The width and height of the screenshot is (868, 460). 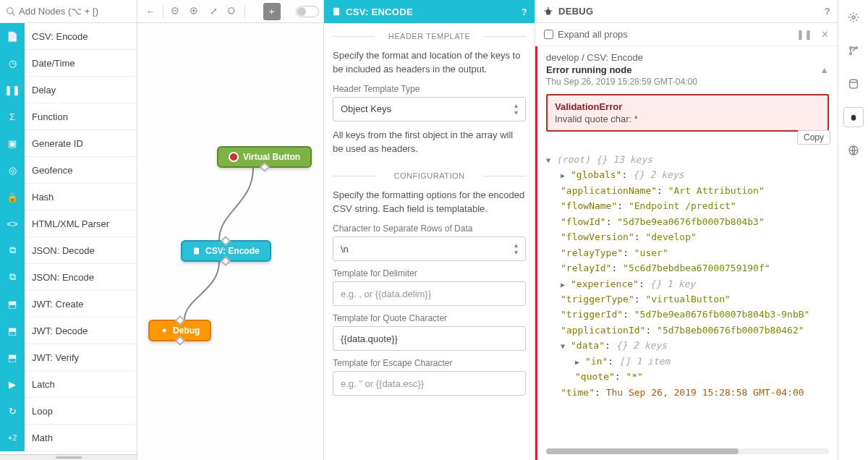 I want to click on select-value: \n, so click(x=344, y=249).